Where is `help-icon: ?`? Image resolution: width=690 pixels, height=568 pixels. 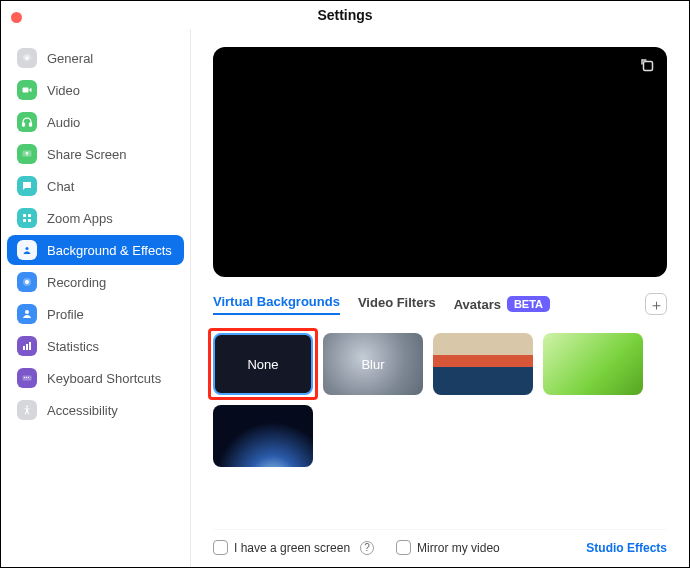 help-icon: ? is located at coordinates (367, 548).